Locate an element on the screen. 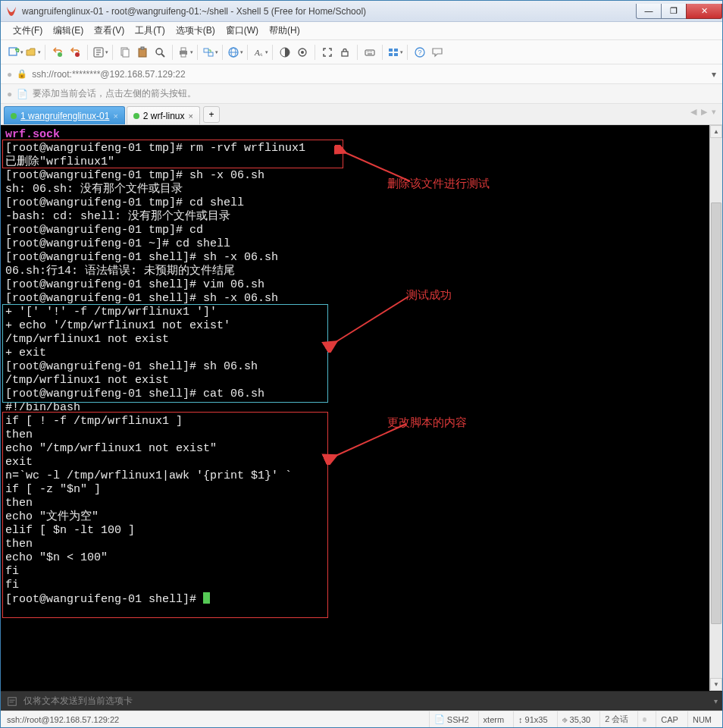 This screenshot has width=723, height=728. add-tab-button: + is located at coordinates (211, 115).